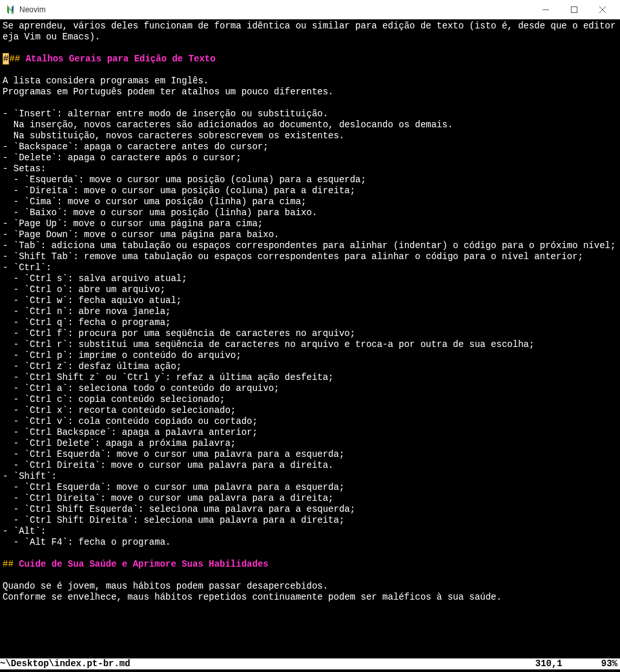 The height and width of the screenshot is (672, 620). I want to click on editor-line: - `Alt F4`: fecha o programa., so click(310, 543).